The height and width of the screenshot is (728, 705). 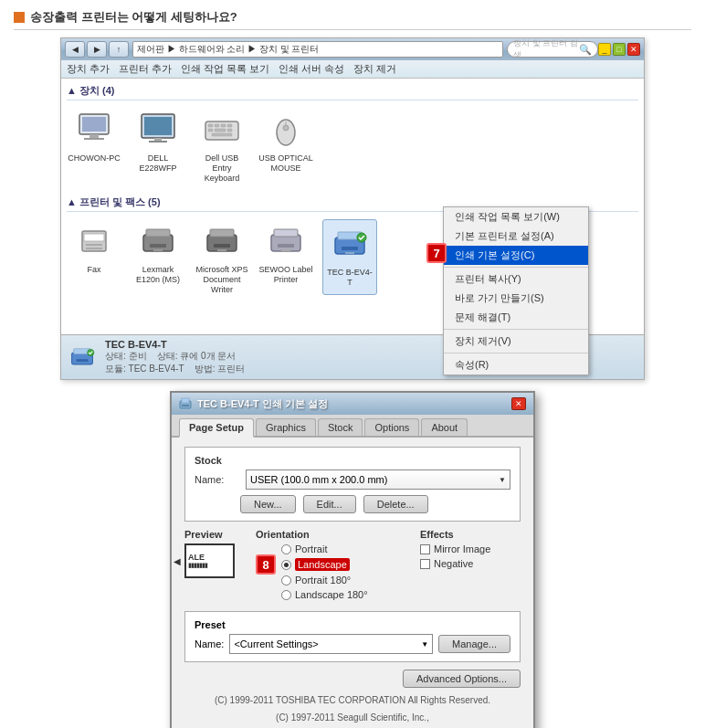 What do you see at coordinates (175, 357) in the screenshot?
I see `statusbar-info: TEC B-EV4-T 상태: 준비 상태: 큐에 0개 문서 모듈` at bounding box center [175, 357].